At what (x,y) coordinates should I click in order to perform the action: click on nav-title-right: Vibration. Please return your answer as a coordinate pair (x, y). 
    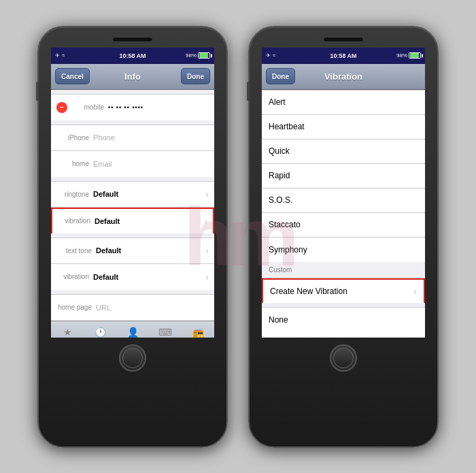
    Looking at the image, I should click on (343, 76).